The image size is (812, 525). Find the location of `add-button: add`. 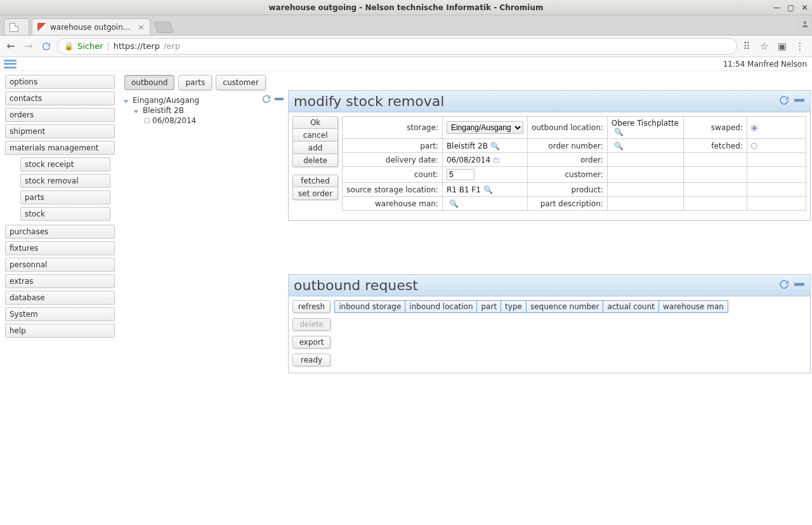

add-button: add is located at coordinates (315, 148).